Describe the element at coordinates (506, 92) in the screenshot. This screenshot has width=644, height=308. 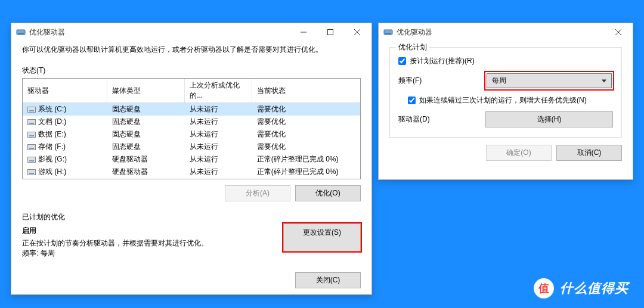
I see `schedule-group: 优化计划 按计划运行(推荐)(R) 频率(F) 每周 如果连续错过三次计划的运行…` at that location.